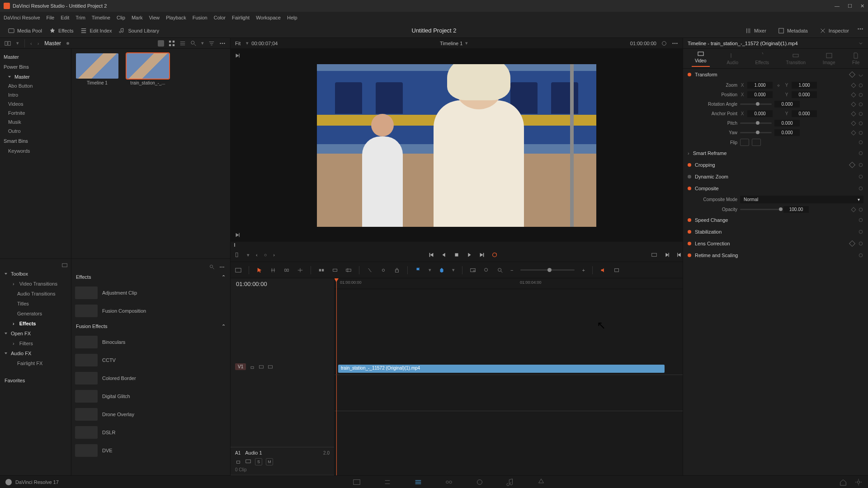  Describe the element at coordinates (804, 95) in the screenshot. I see `position-y-input: 0.000` at that location.